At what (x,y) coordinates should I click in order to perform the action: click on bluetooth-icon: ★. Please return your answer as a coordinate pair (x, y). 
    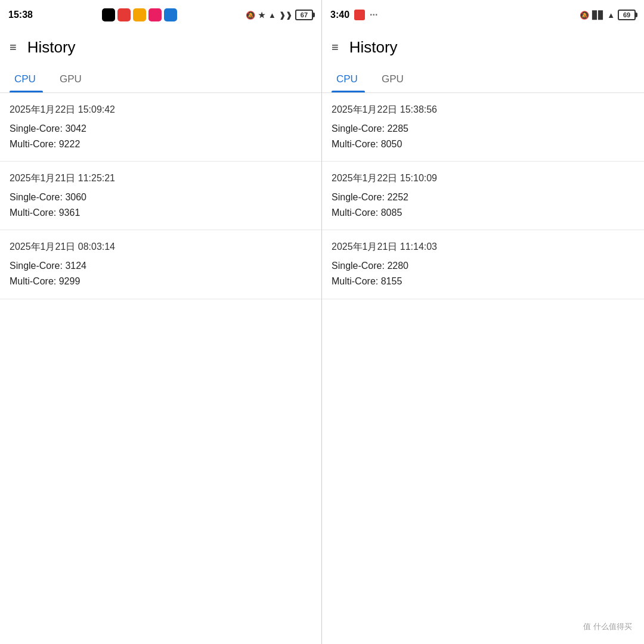
    Looking at the image, I should click on (262, 16).